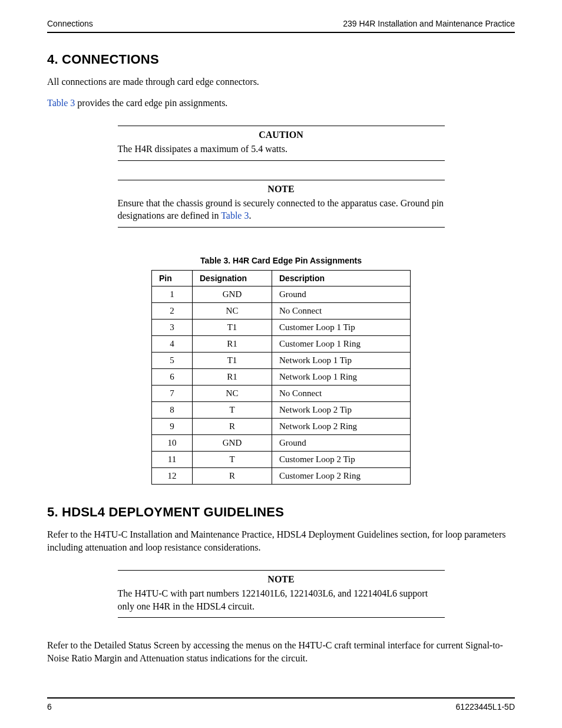  What do you see at coordinates (282, 578) in the screenshot?
I see `note2-title: NOTE` at bounding box center [282, 578].